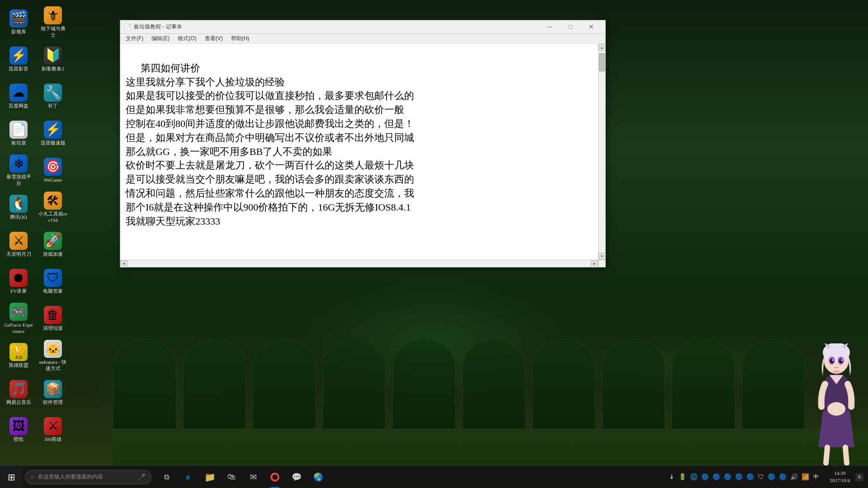 Image resolution: width=868 pixels, height=488 pixels. I want to click on desktop-icon-dungeon: 🗡 地下城与勇士, so click(53, 22).